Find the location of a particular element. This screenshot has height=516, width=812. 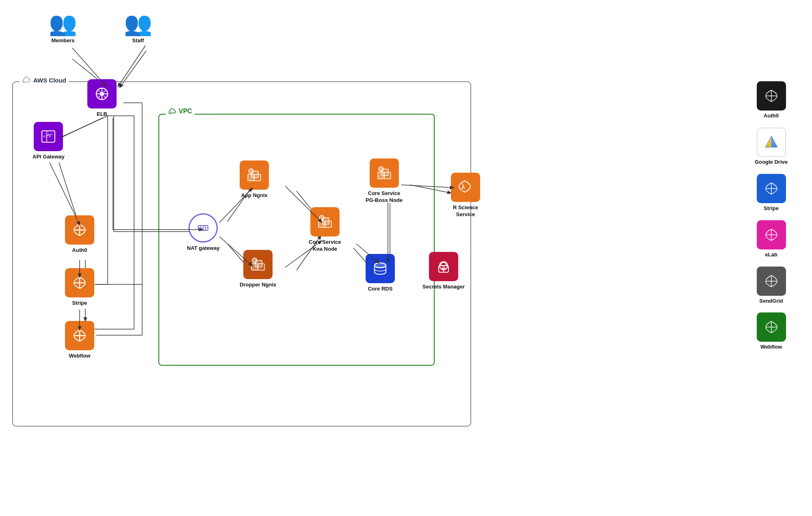

sidebar-elab: eLab is located at coordinates (771, 239).